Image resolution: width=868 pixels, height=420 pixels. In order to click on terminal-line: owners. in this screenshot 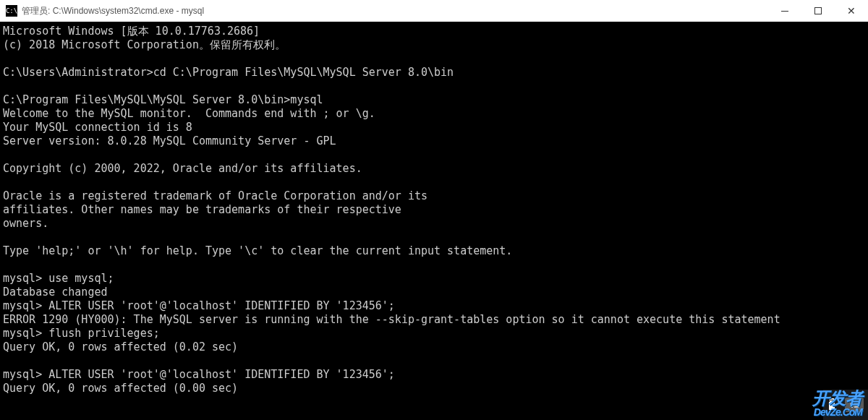, I will do `click(26, 223)`.